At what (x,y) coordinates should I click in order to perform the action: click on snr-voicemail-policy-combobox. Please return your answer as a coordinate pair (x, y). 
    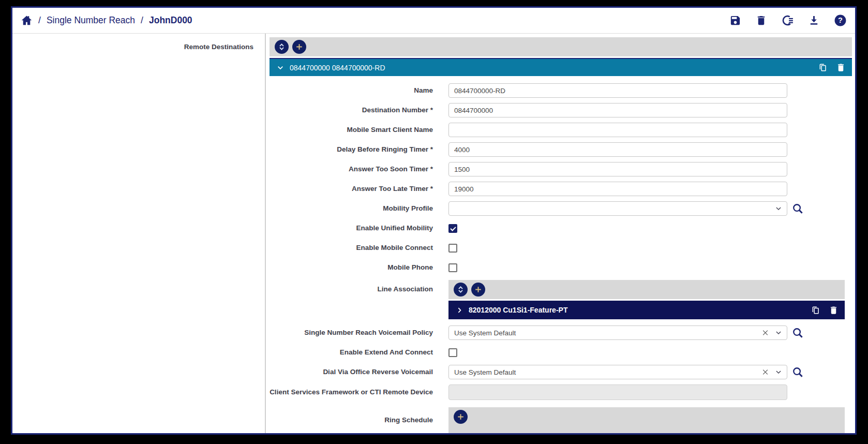
    Looking at the image, I should click on (618, 333).